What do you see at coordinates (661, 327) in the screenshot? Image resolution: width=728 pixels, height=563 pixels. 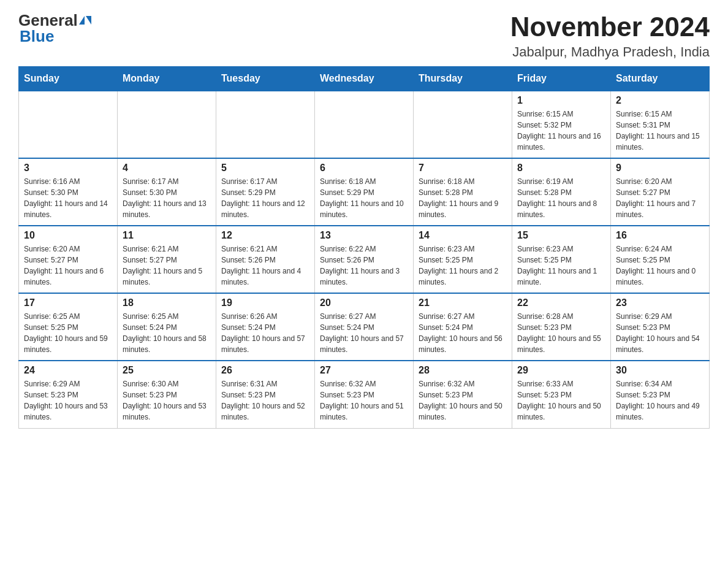 I see `calendar-cell: 23Sunrise: 6:29 AMSunset: 5:23 PMDayligh…` at bounding box center [661, 327].